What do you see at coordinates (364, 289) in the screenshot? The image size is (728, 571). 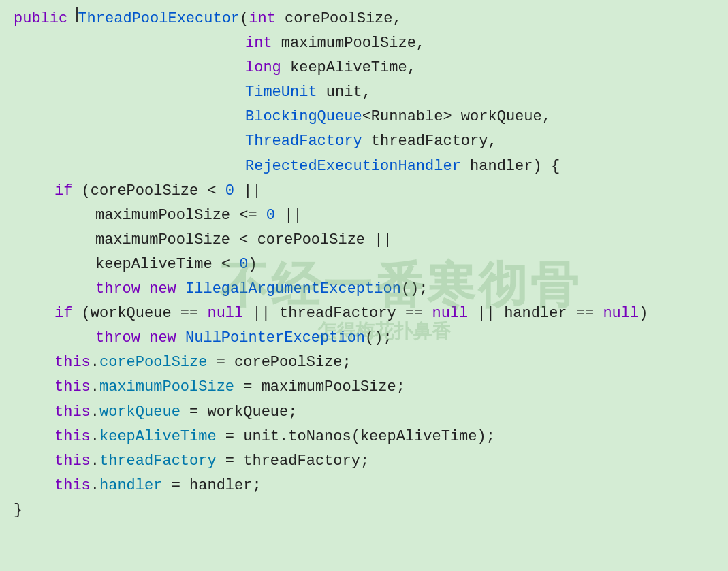 I see `code-line: throw new IllegalArgumentException();` at bounding box center [364, 289].